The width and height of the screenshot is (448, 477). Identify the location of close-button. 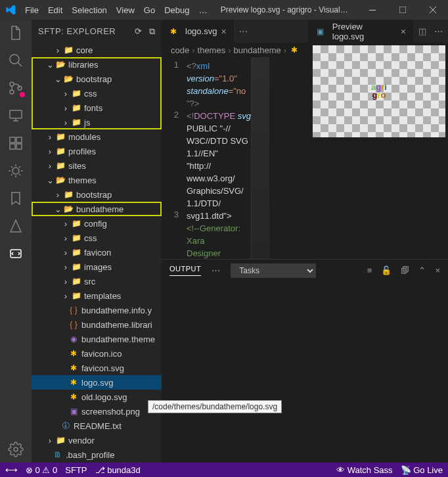
(433, 10).